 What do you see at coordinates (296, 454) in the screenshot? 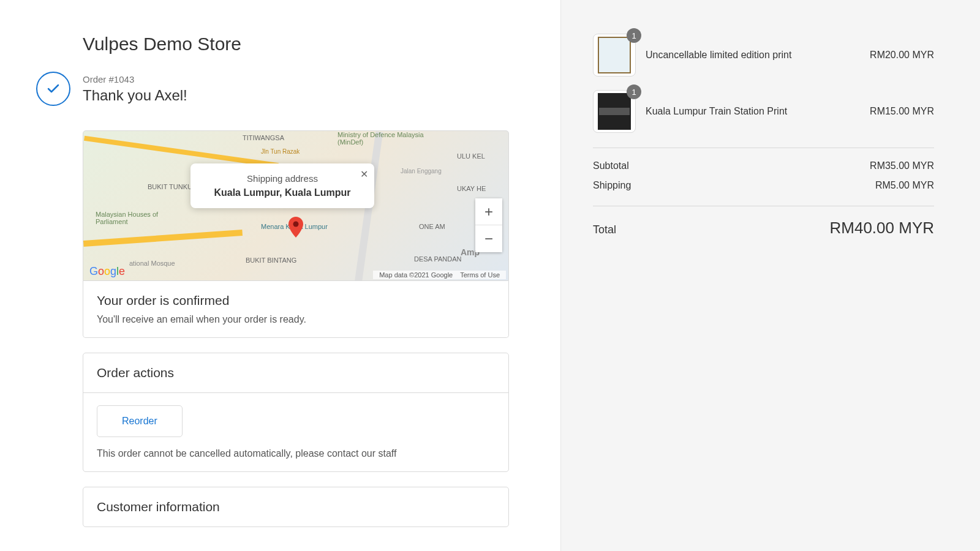
I see `cancel-note: This order cannot be cancelled automatic…` at bounding box center [296, 454].